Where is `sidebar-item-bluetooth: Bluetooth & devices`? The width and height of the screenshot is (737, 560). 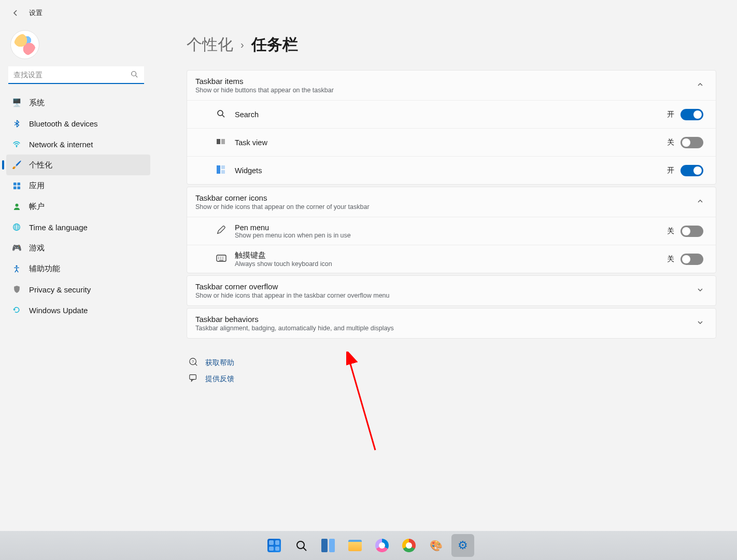 sidebar-item-bluetooth: Bluetooth & devices is located at coordinates (78, 123).